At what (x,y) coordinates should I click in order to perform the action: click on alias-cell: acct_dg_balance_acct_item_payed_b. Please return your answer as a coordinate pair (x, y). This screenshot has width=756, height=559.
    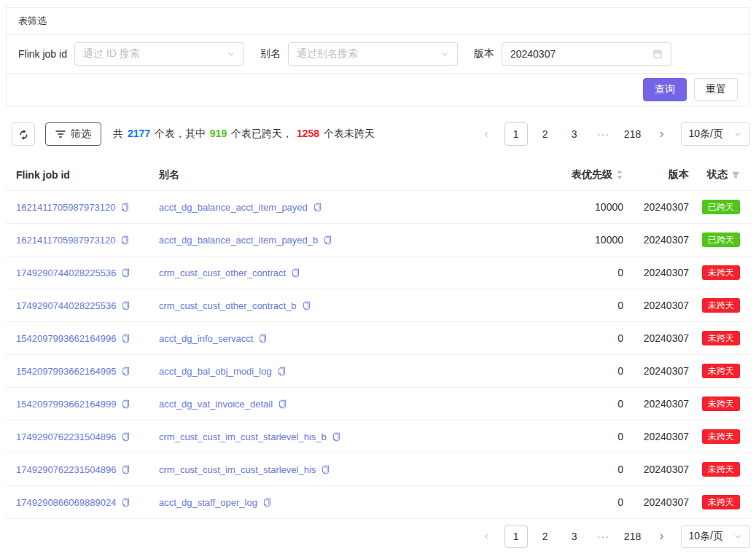
    Looking at the image, I should click on (330, 240).